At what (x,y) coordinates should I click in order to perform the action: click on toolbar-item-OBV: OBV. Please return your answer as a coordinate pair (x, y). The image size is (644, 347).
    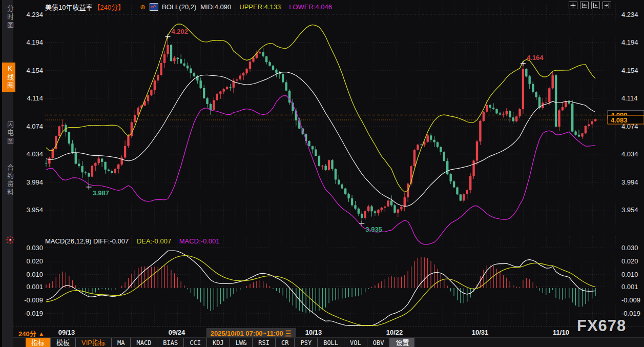
    Looking at the image, I should click on (378, 342).